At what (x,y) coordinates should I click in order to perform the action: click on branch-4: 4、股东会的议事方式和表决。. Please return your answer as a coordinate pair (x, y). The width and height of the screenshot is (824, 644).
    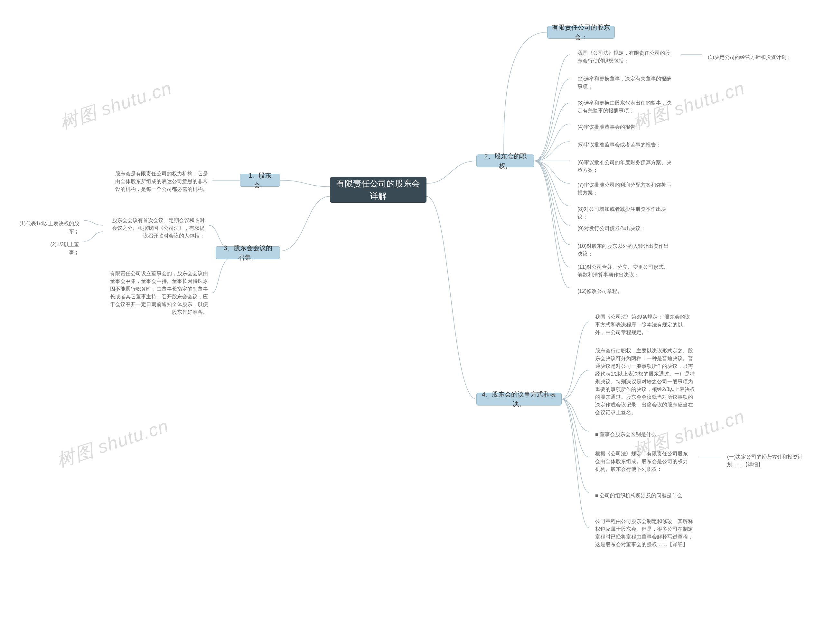
    Looking at the image, I should click on (519, 399).